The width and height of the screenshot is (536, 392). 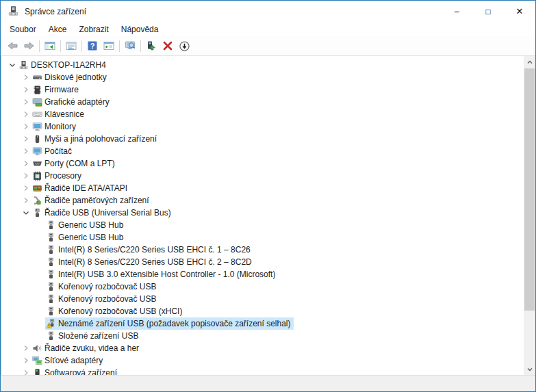 I want to click on tree-item: Grafické adaptéry, so click(x=263, y=102).